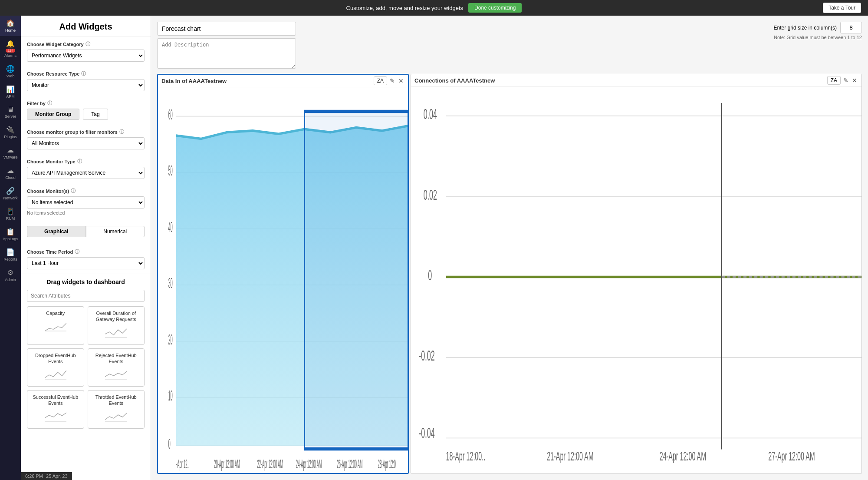  What do you see at coordinates (846, 80) in the screenshot?
I see `chart-edit-button-right: ✎` at bounding box center [846, 80].